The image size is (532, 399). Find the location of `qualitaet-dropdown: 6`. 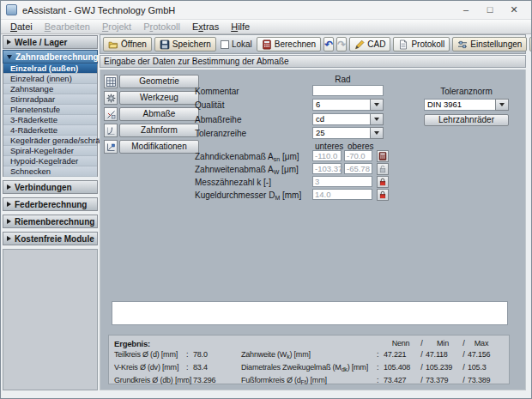

qualitaet-dropdown: 6 is located at coordinates (348, 105).